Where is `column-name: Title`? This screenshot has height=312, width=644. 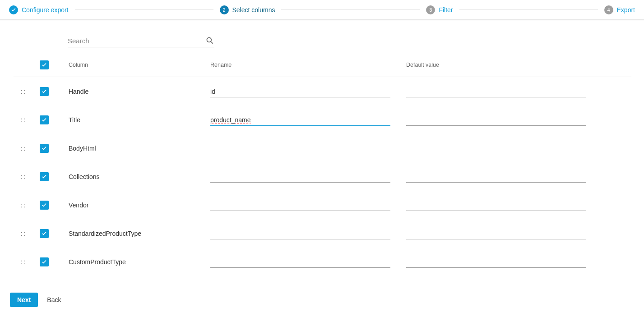
column-name: Title is located at coordinates (136, 120).